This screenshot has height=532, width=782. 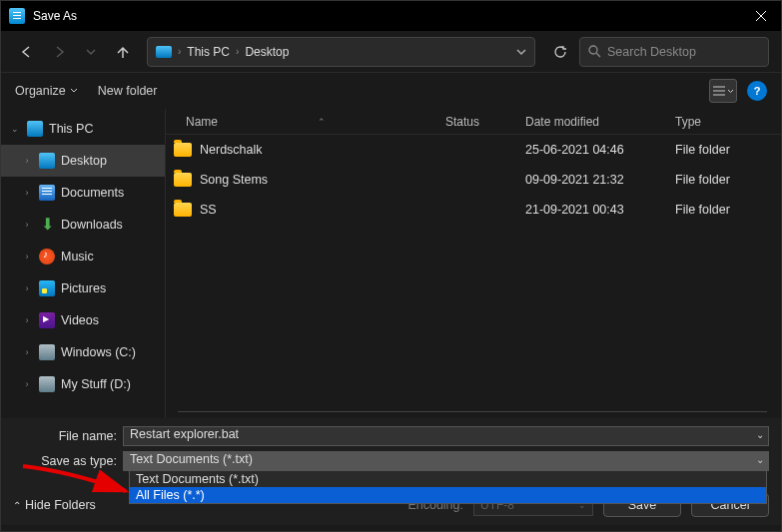 What do you see at coordinates (47, 193) in the screenshot?
I see `documents-icon` at bounding box center [47, 193].